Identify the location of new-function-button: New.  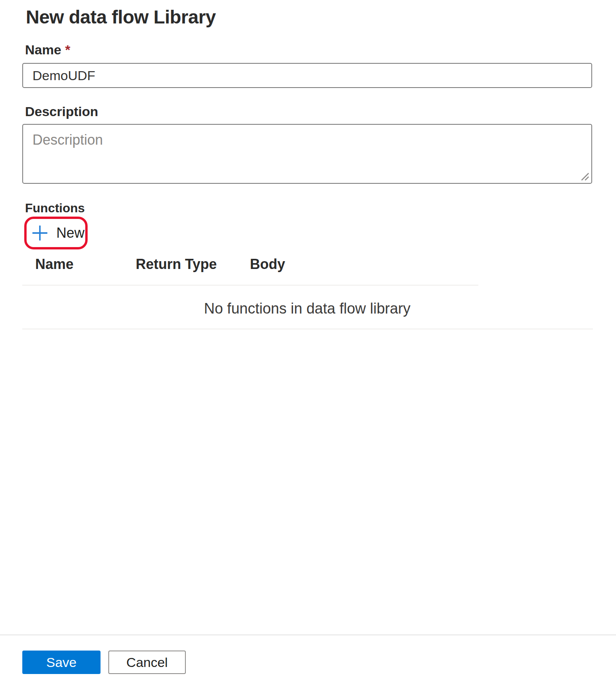
(56, 233).